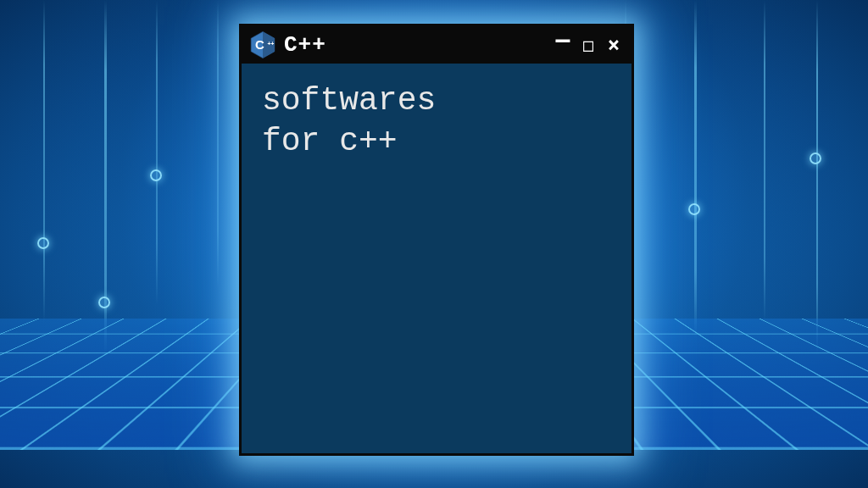 The height and width of the screenshot is (488, 868). I want to click on window-title: C++, so click(415, 45).